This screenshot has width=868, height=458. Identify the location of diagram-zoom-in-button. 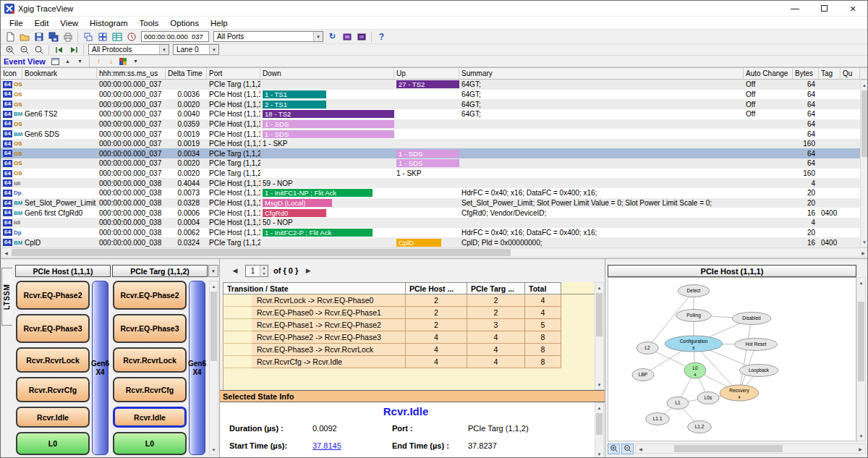
(613, 449).